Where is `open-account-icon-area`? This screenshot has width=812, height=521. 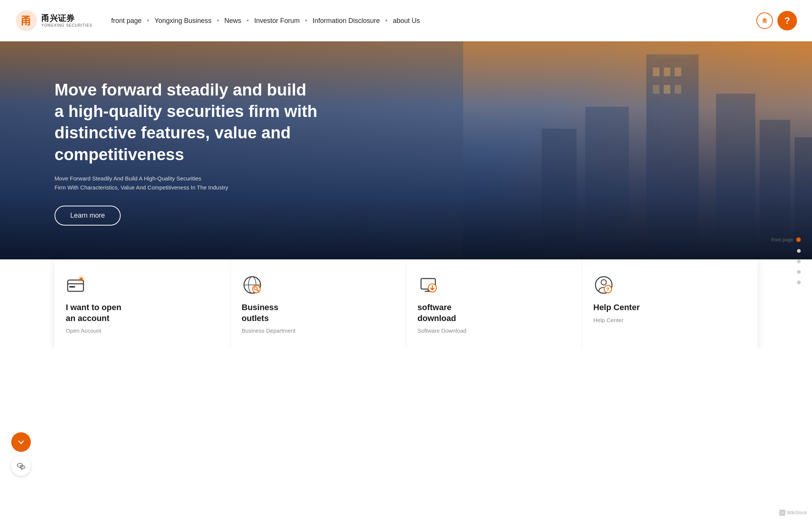
open-account-icon-area is located at coordinates (76, 285).